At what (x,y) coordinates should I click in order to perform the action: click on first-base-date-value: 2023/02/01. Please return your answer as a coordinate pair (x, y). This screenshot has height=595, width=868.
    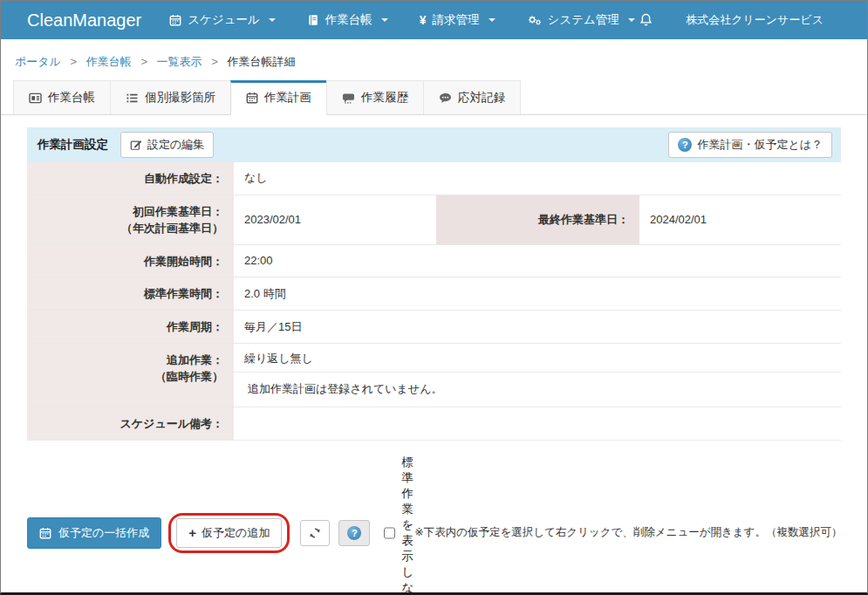
    Looking at the image, I should click on (335, 220).